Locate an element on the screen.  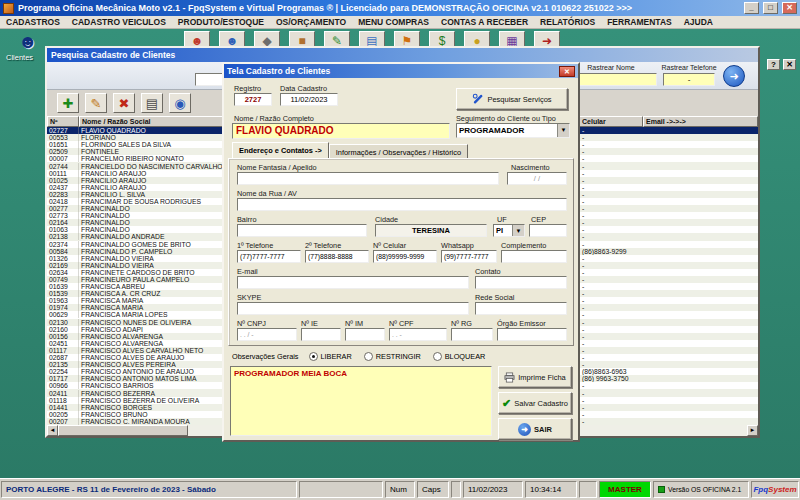
edit-record-icon: ✎ is located at coordinates (96, 104).